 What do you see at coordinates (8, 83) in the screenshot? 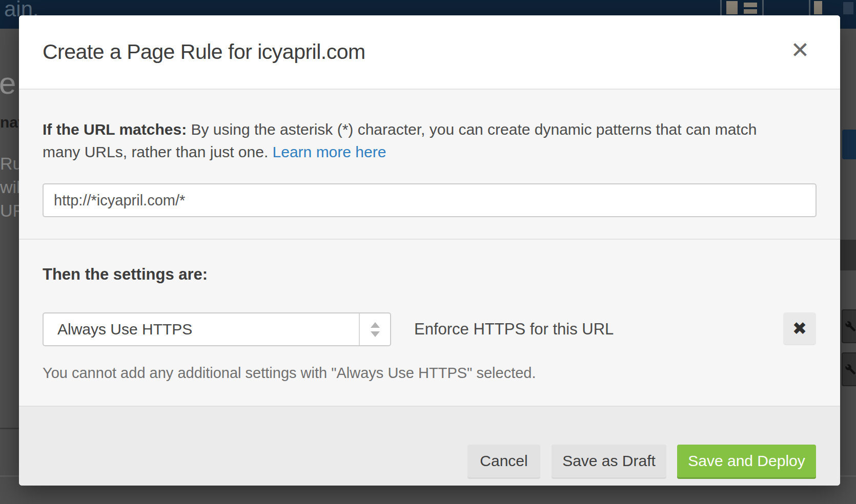
I see `background-heading-fragment: e` at bounding box center [8, 83].